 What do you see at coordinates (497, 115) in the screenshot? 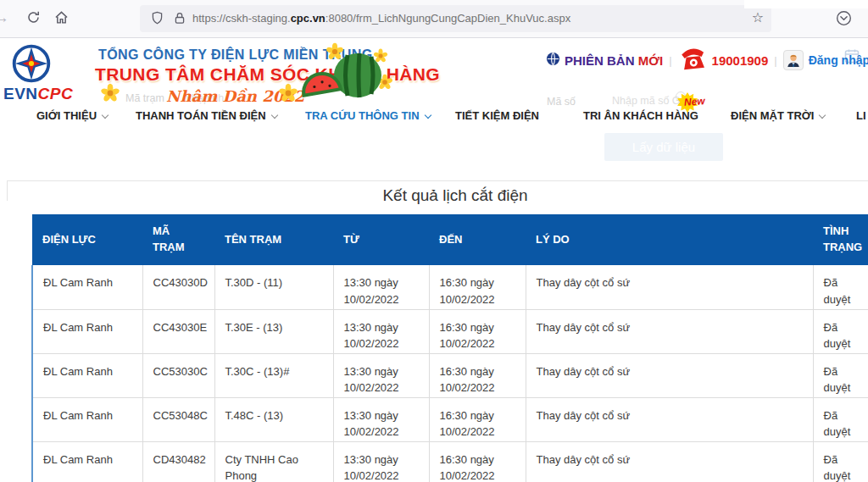
I see `nav-item-tiet-kiem: TIẾT KIỆM ĐIỆN` at bounding box center [497, 115].